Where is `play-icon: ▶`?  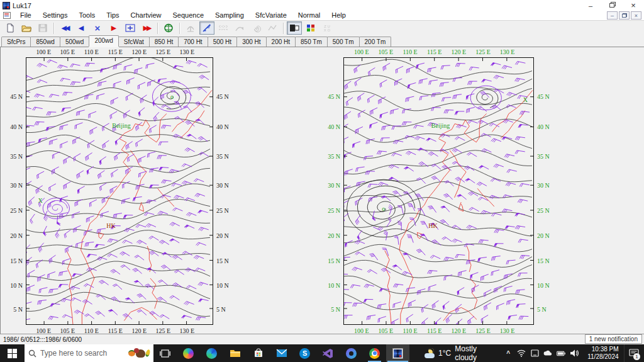
play-icon: ▶ is located at coordinates (114, 28).